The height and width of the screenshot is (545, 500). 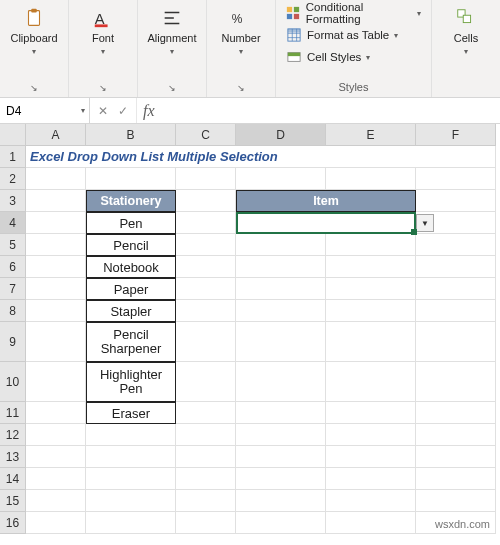 I want to click on row-header: 9, so click(x=13, y=342).